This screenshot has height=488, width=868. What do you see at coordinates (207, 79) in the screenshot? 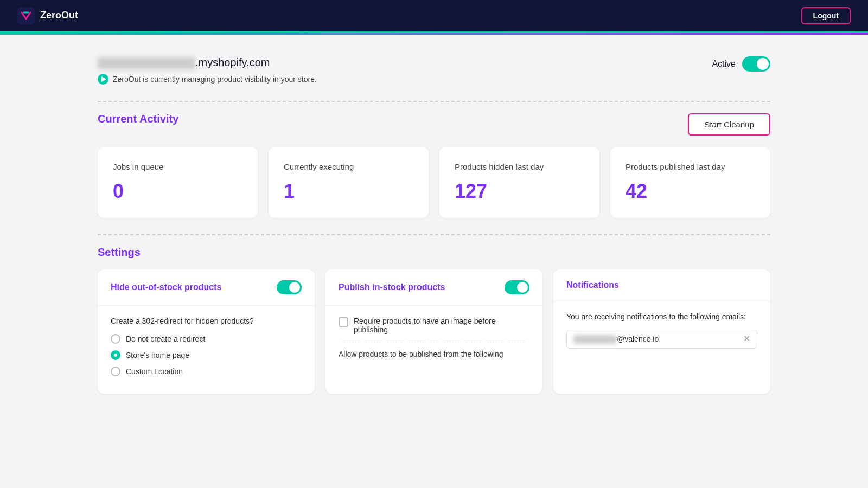
I see `managing-text: ZeroOut is currently managing product vi…` at bounding box center [207, 79].